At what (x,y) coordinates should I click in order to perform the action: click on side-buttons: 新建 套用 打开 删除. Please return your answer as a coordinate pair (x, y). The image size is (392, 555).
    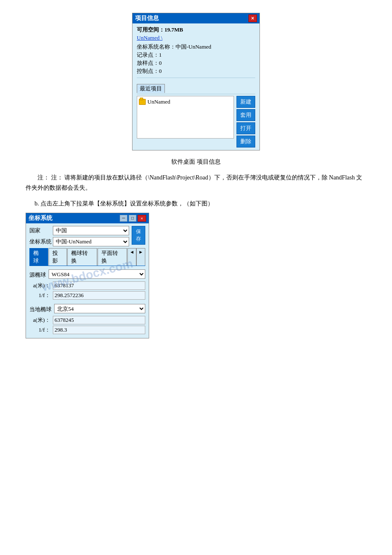
    Looking at the image, I should click on (246, 122).